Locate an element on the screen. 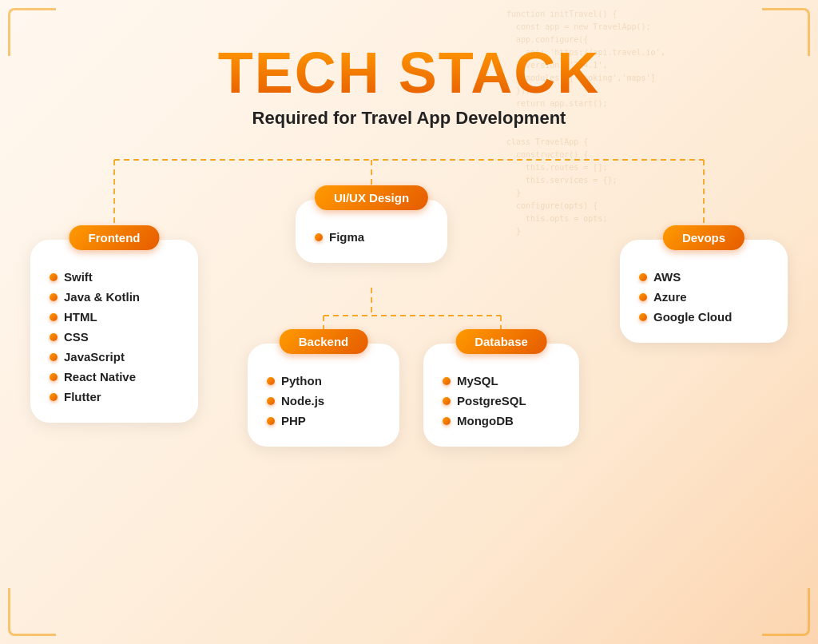 Image resolution: width=818 pixels, height=644 pixels. list-item: Flutter is located at coordinates (114, 396).